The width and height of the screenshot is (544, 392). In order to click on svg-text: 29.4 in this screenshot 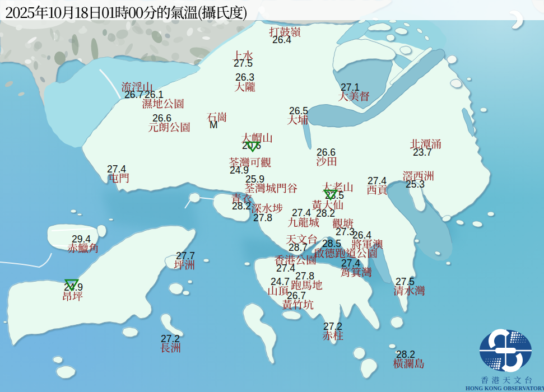, I will do `click(81, 239)`.